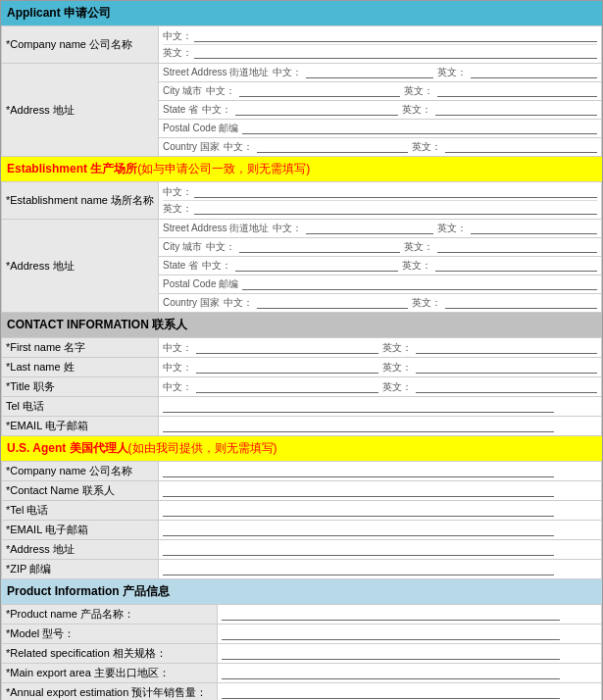 The width and height of the screenshot is (603, 700). Describe the element at coordinates (302, 674) in the screenshot. I see `table-row: *Main export area 主要出口地区：` at that location.